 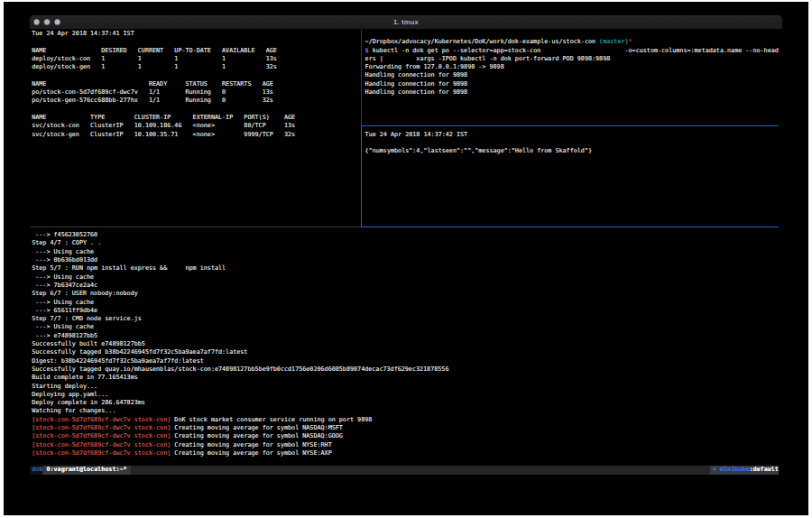 I want to click on active-pane-border-bottom, so click(x=570, y=227).